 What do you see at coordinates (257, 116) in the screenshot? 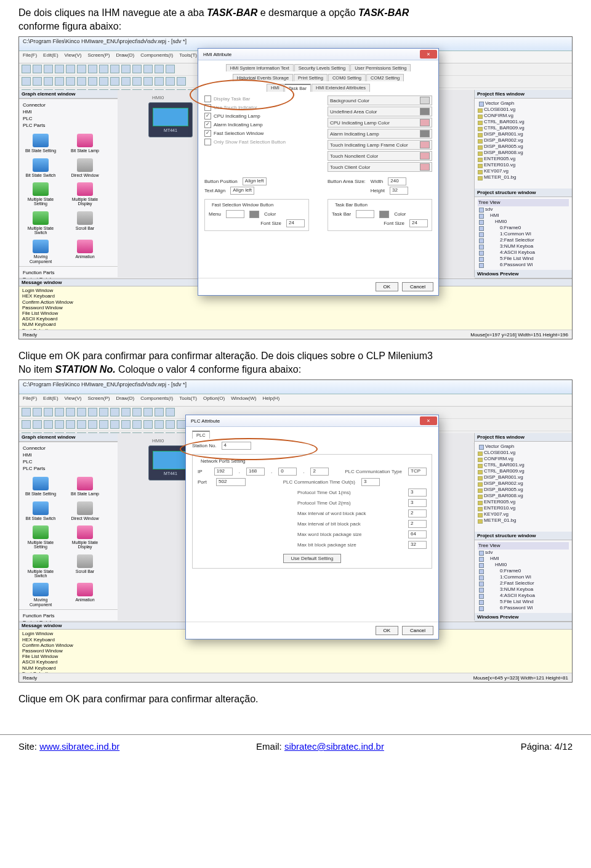
I see `chk-cpu-lamp: ✓CPU Indicating Lamp` at bounding box center [257, 116].